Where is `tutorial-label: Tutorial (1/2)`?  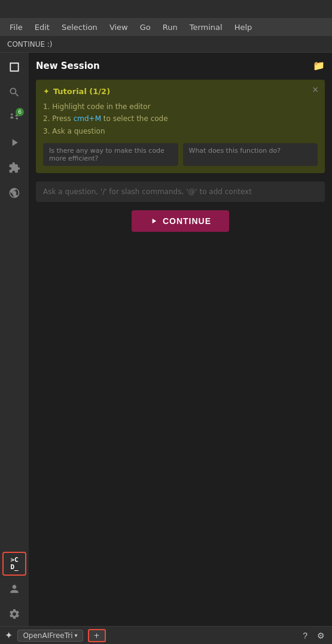
tutorial-label: Tutorial (1/2) is located at coordinates (81, 91).